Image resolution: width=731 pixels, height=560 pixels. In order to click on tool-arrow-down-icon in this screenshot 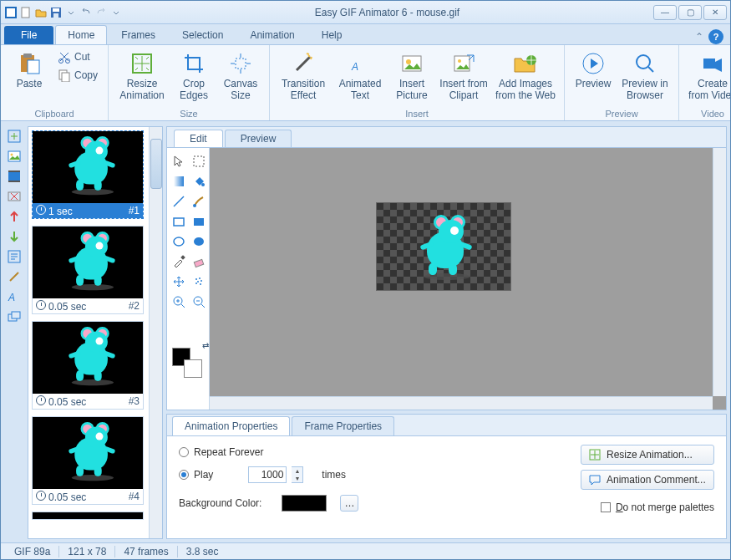, I will do `click(14, 237)`.